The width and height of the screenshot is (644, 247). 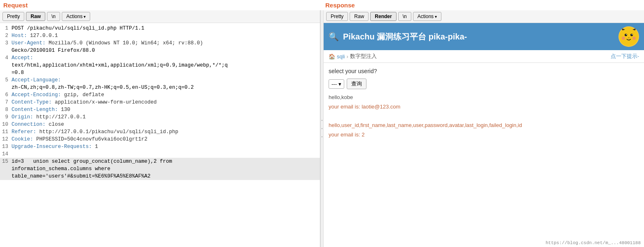 I want to click on code-line: 8Content-Length: 130, so click(x=160, y=110).